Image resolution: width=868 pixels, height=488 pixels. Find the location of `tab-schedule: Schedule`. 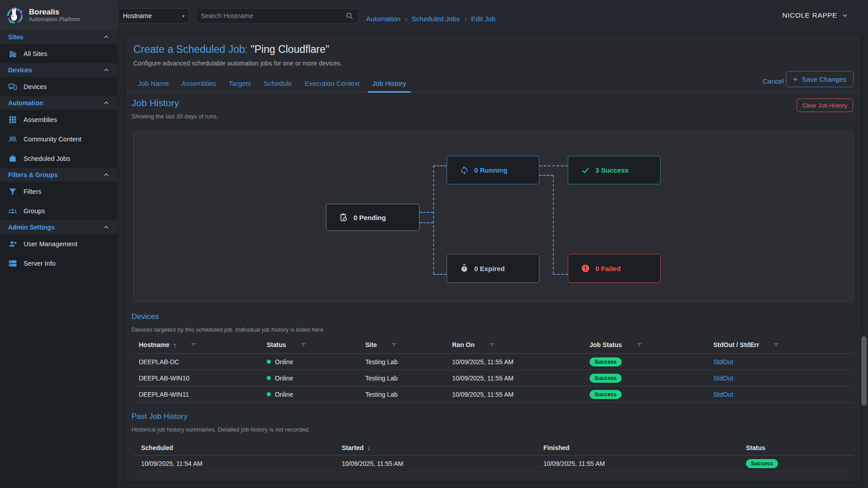

tab-schedule: Schedule is located at coordinates (278, 83).